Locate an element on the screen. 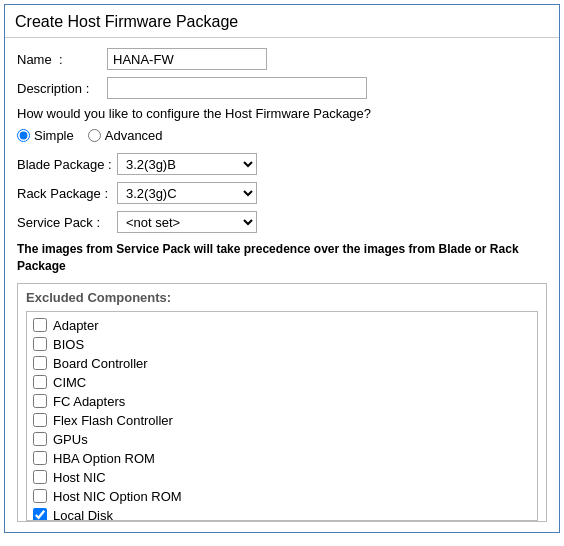 This screenshot has width=564, height=546. component-label: Adapter is located at coordinates (76, 326).